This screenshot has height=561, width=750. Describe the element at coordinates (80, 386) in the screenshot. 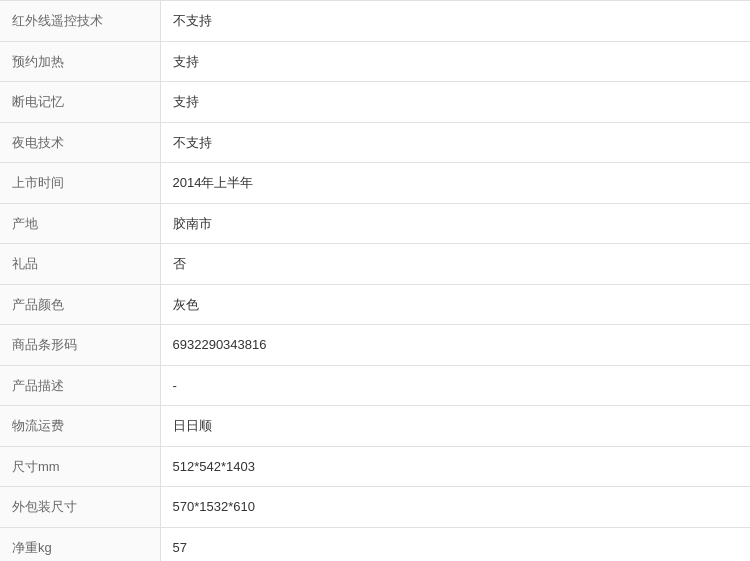

I see `spec-label: 产品描述` at that location.